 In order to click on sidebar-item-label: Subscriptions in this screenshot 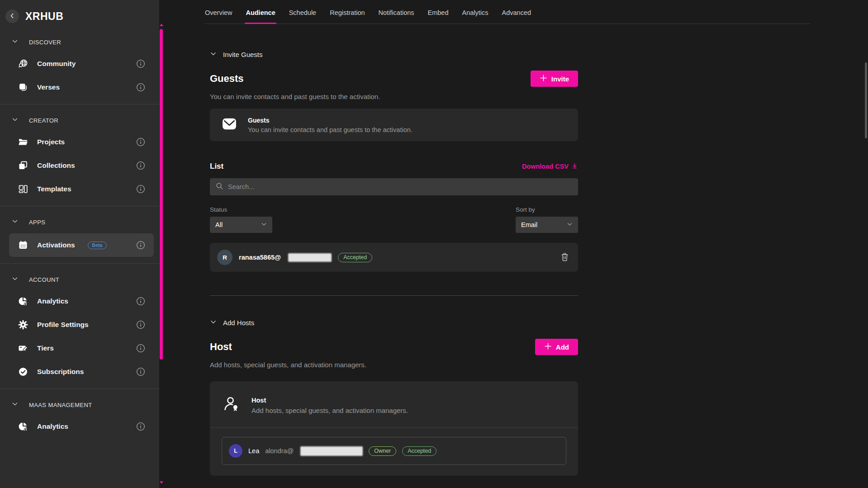, I will do `click(61, 372)`.